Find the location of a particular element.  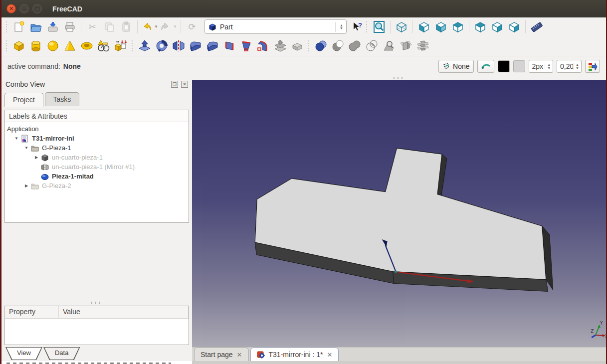

part-cross-sections-button is located at coordinates (423, 46).